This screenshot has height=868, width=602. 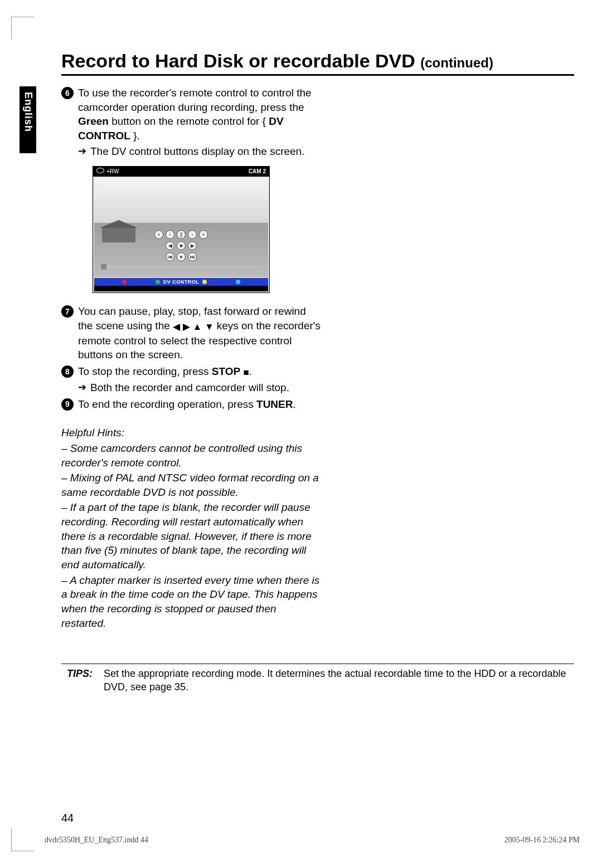 What do you see at coordinates (241, 61) in the screenshot?
I see `title-main: Record to Hard Disk or recordable DVD` at bounding box center [241, 61].